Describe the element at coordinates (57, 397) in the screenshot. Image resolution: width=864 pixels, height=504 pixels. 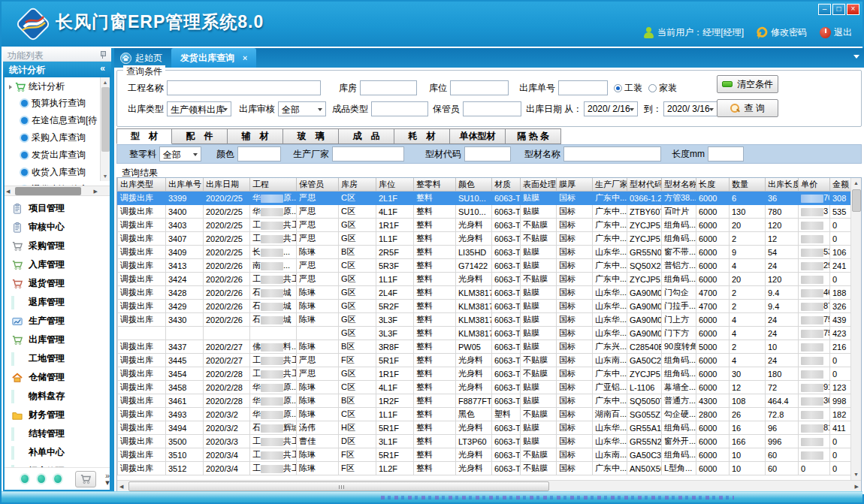
I see `menu-item-10: 物料盘存` at that location.